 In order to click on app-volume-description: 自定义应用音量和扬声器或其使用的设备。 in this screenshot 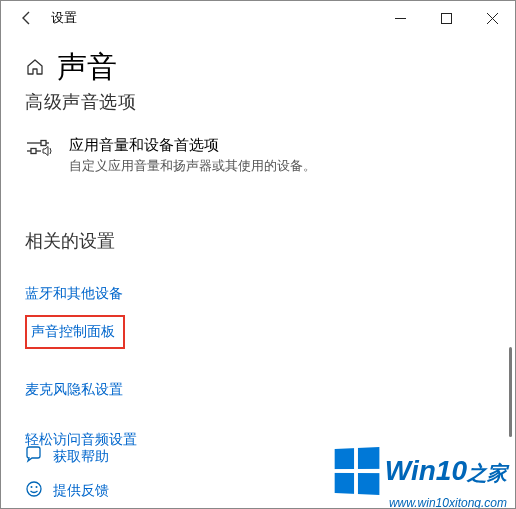, I will do `click(192, 166)`.